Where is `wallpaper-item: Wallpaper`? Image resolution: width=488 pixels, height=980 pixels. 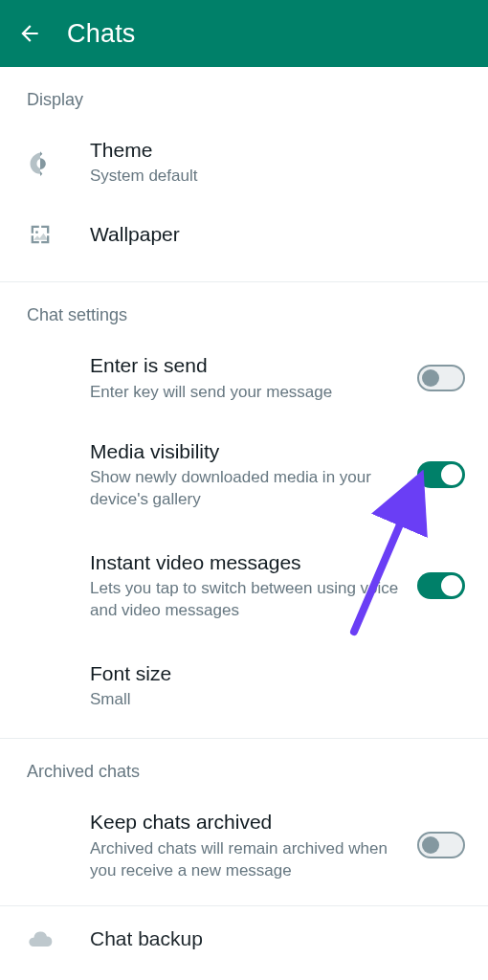 wallpaper-item: Wallpaper is located at coordinates (244, 234).